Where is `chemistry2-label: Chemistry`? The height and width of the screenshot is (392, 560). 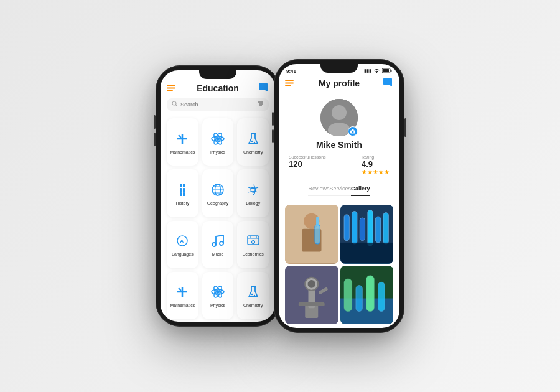 chemistry2-label: Chemistry is located at coordinates (253, 305).